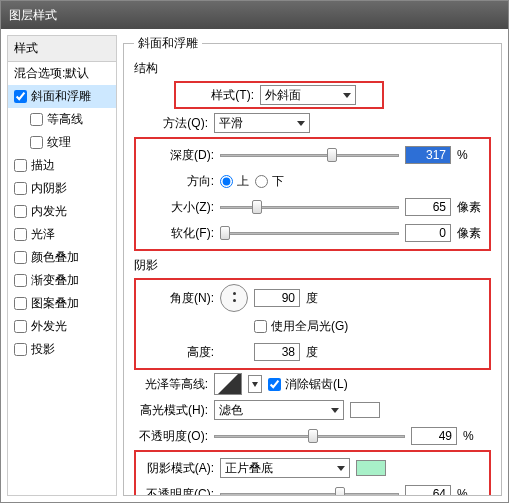  What do you see at coordinates (274, 384) in the screenshot?
I see `check-antialias` at bounding box center [274, 384].